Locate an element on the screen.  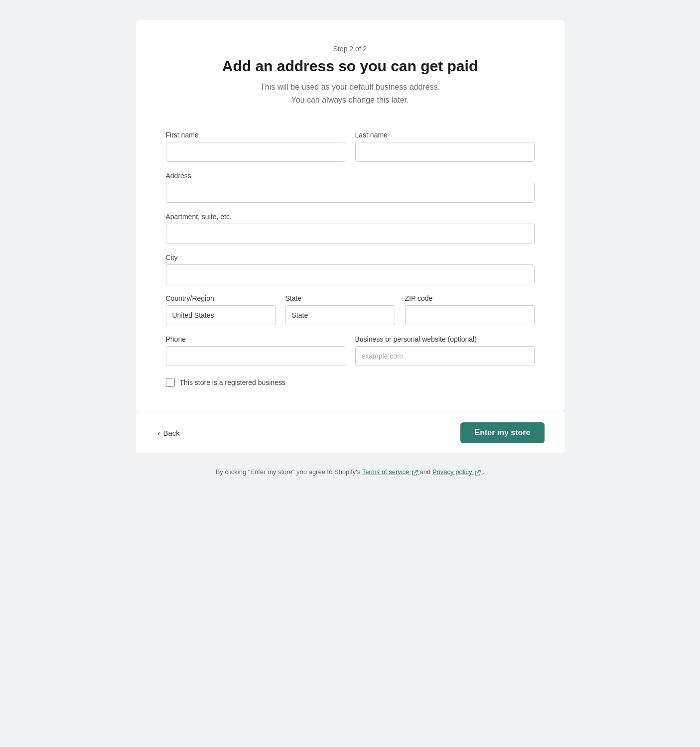
state-select: State Alabama Alaska Arizona California … is located at coordinates (340, 315).